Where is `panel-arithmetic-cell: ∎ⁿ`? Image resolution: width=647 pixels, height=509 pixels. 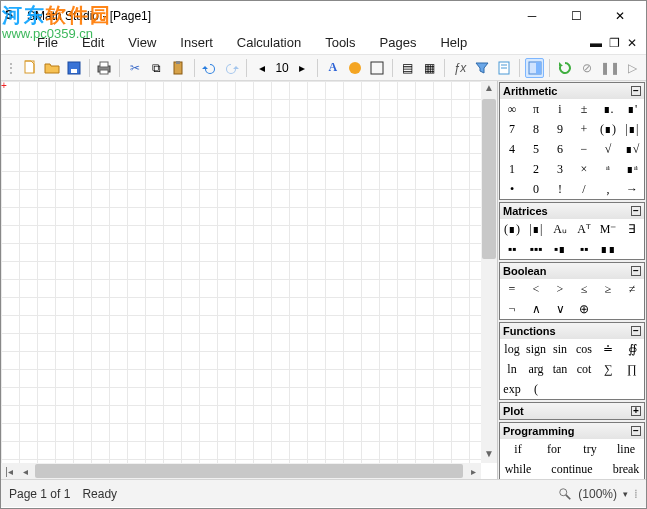 panel-arithmetic-cell: ∎ⁿ is located at coordinates (632, 169).